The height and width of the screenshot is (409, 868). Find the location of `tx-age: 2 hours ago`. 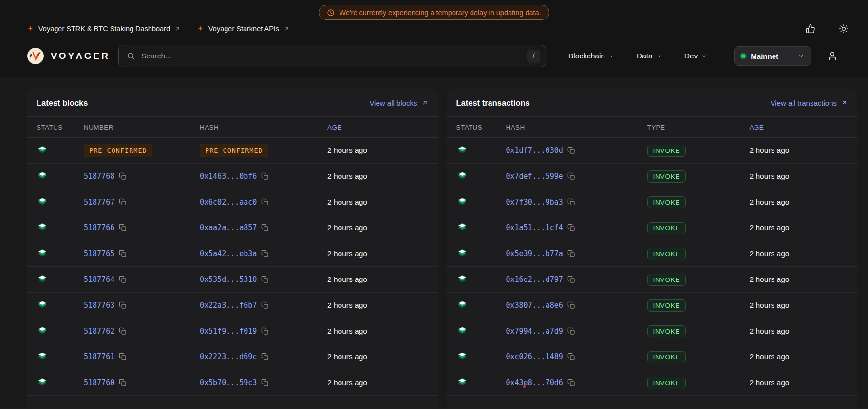

tx-age: 2 hours ago is located at coordinates (799, 202).